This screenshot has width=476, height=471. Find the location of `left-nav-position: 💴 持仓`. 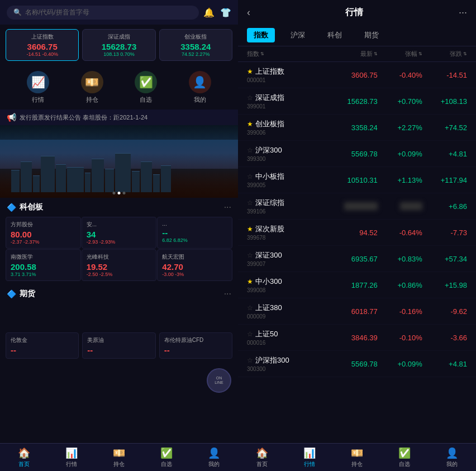

left-nav-position: 💴 持仓 is located at coordinates (118, 457).